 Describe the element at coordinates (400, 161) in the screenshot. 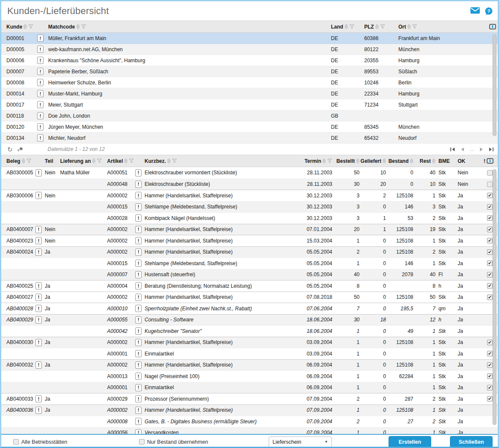

I see `bestand-column-header: Bestand` at that location.